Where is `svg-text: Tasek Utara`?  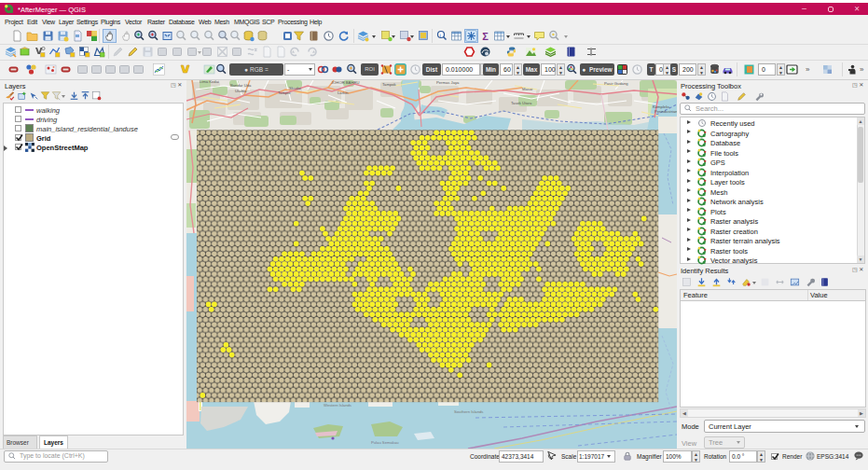 svg-text: Tasek Utara is located at coordinates (522, 103).